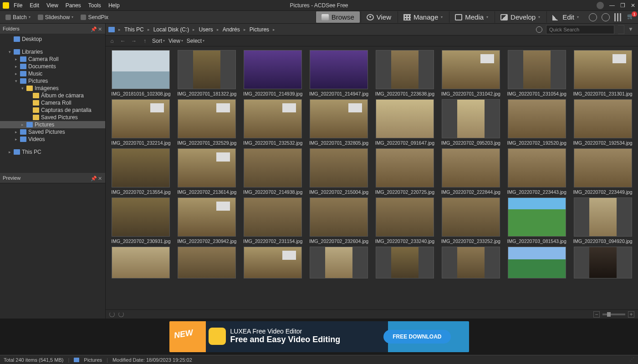  What do you see at coordinates (623, 5) in the screenshot?
I see `maximize-button: ❐` at bounding box center [623, 5].